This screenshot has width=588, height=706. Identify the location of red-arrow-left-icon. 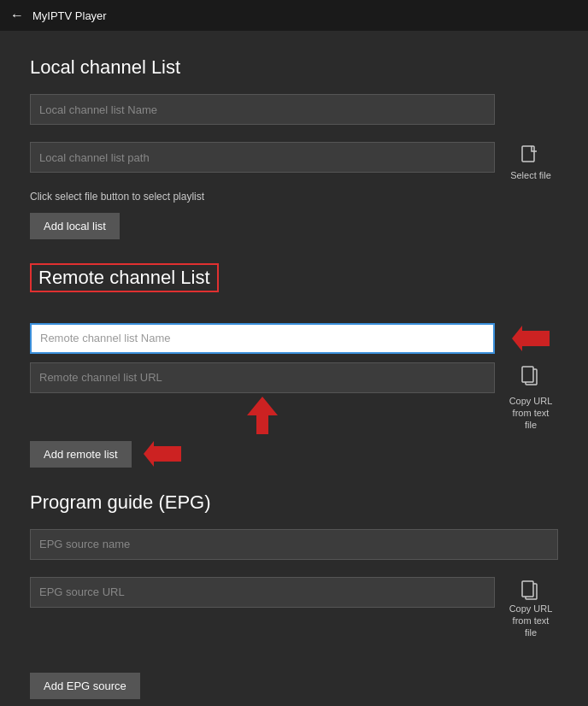
(531, 338).